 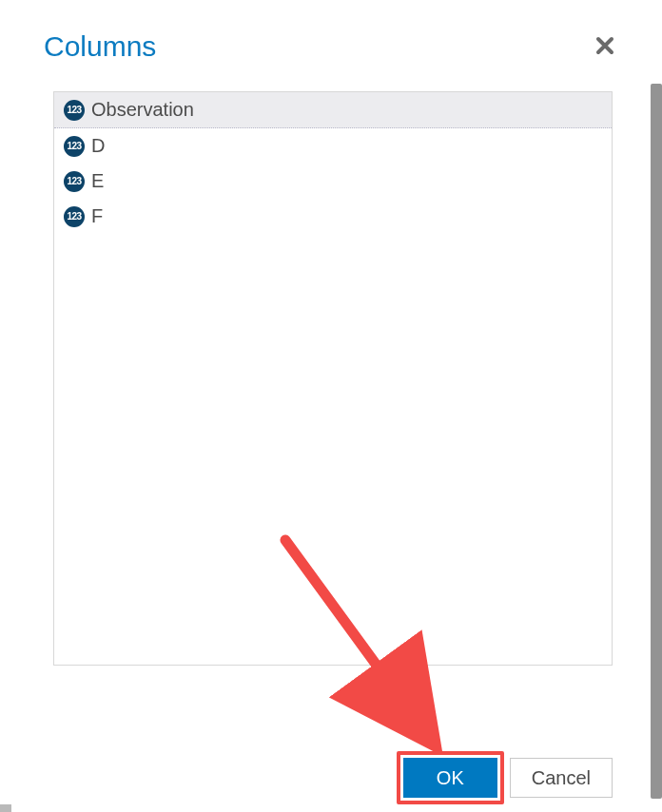 I want to click on list-item-label: D, so click(x=98, y=146).